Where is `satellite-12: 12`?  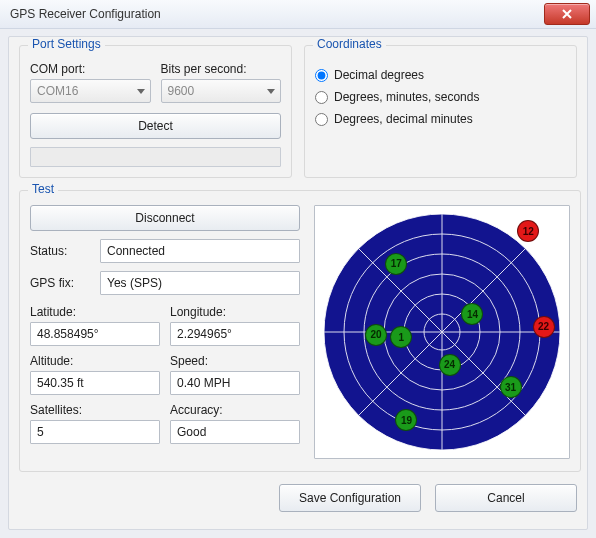 satellite-12: 12 is located at coordinates (528, 231).